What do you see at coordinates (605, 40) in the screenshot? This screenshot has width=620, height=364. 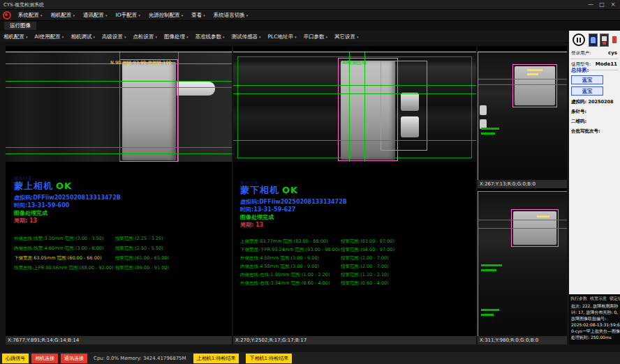 I see `camera-tool-button` at bounding box center [605, 40].